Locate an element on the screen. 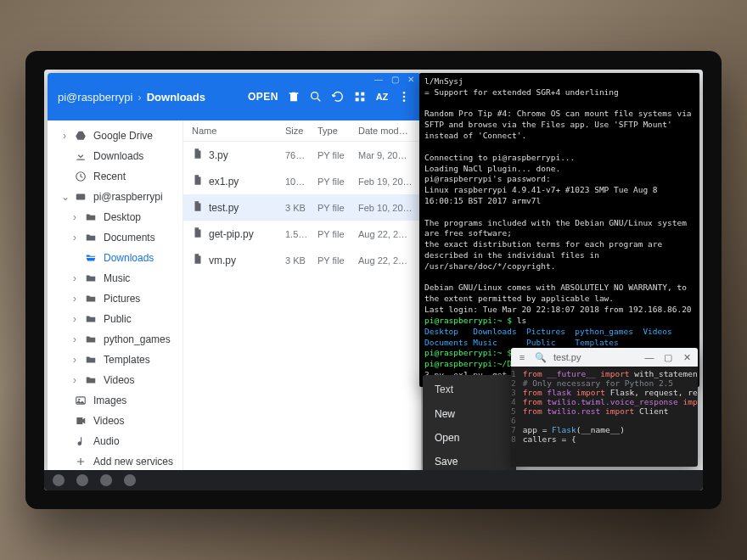  sort-icon: AZ is located at coordinates (382, 97).